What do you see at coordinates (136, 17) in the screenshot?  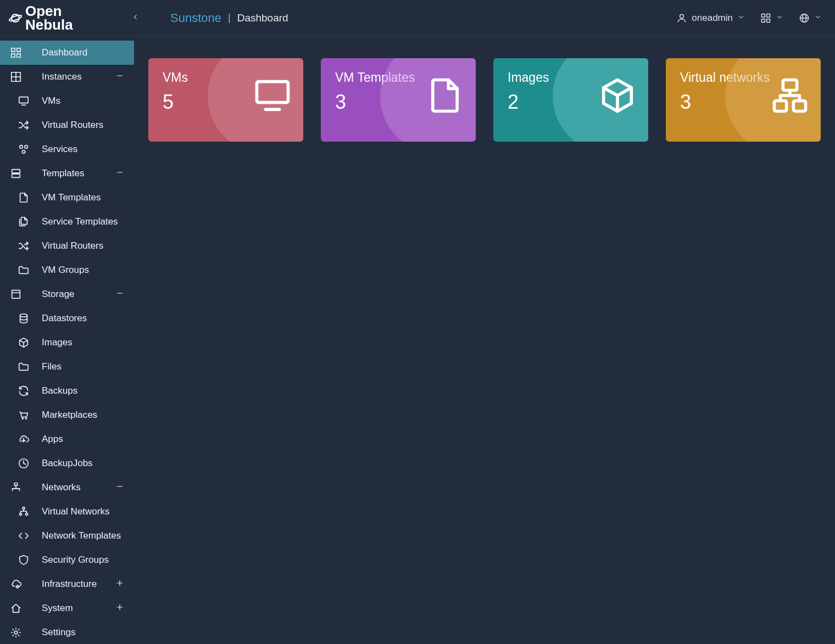 I see `chevron-left-icon` at bounding box center [136, 17].